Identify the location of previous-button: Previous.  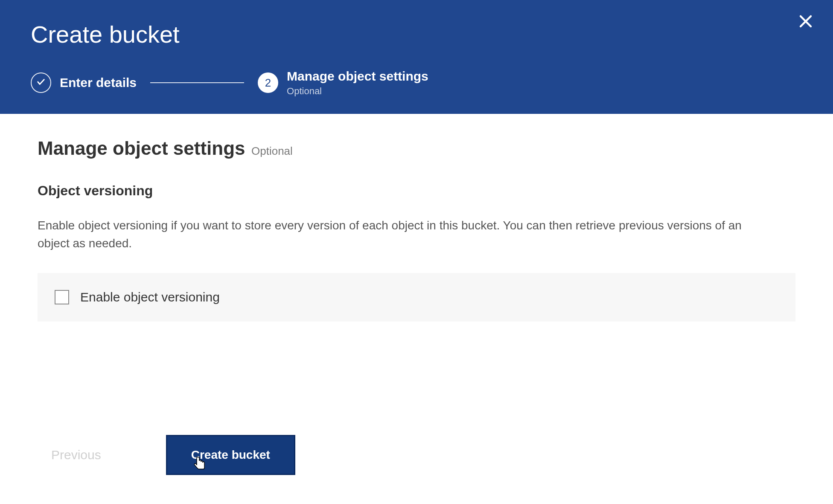
(76, 455).